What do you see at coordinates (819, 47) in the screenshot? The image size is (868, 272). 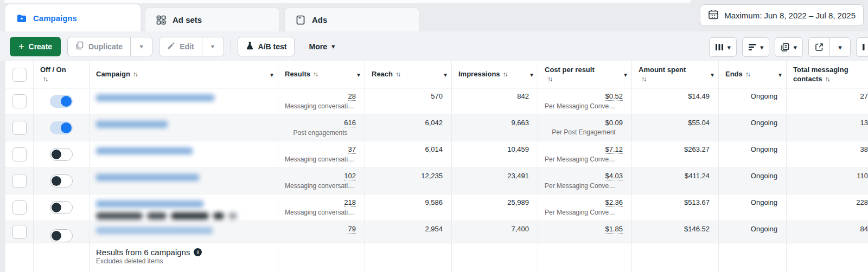 I see `export-button` at bounding box center [819, 47].